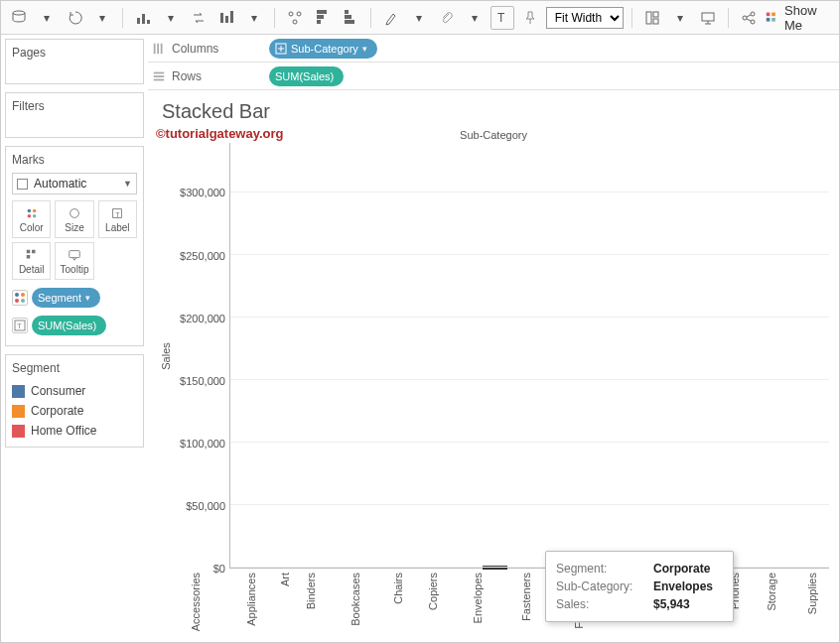 This screenshot has width=840, height=643. What do you see at coordinates (73, 261) in the screenshot?
I see `mark-tooltip-button: Tooltip` at bounding box center [73, 261].